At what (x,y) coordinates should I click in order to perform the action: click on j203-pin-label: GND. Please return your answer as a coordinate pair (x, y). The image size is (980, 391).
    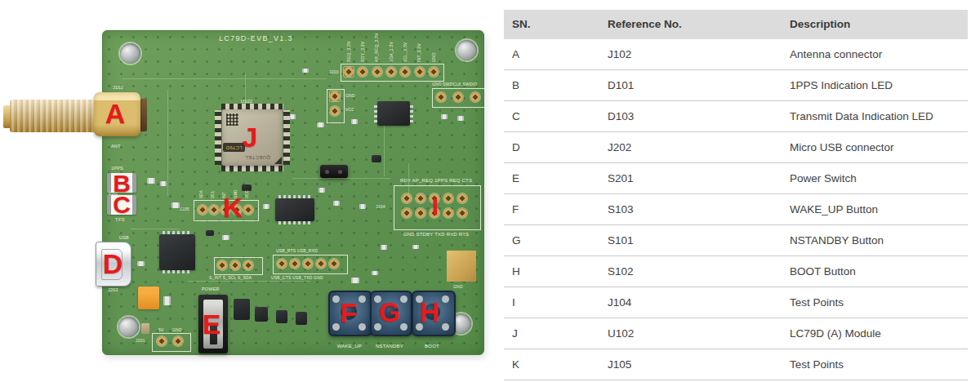
    Looking at the image, I should click on (434, 52).